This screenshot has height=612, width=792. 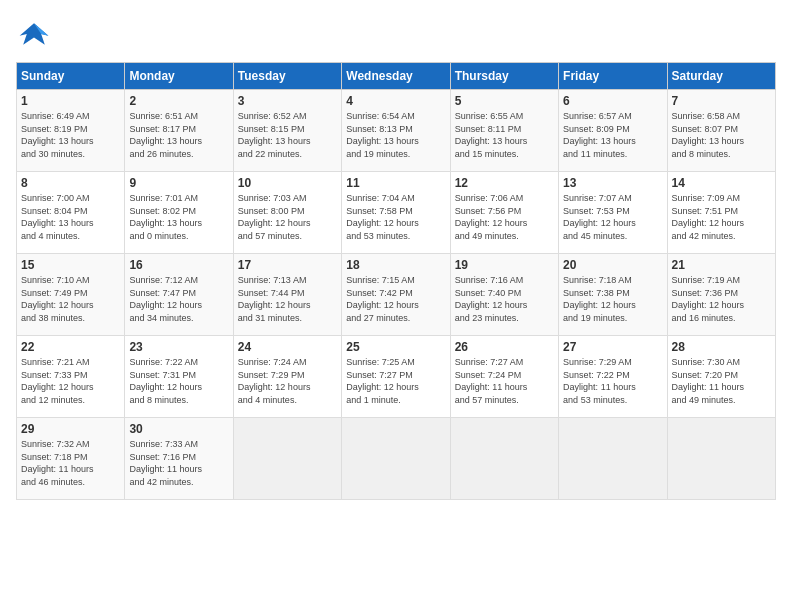 I want to click on calendar-cell: 6Sunrise: 6:57 AMSunset: 8:09 PMDaylight…, so click(x=613, y=131).